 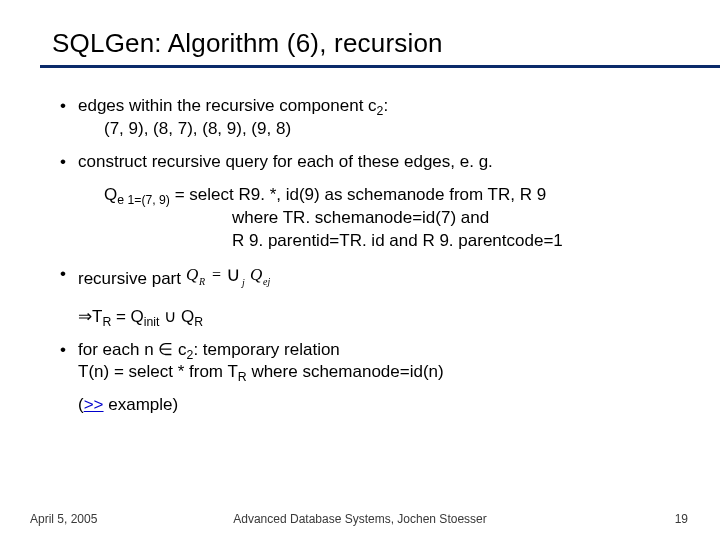 I want to click on bullet-recursive-part: recursive part Q R = ∪ j Q ej, so click(x=366, y=280).